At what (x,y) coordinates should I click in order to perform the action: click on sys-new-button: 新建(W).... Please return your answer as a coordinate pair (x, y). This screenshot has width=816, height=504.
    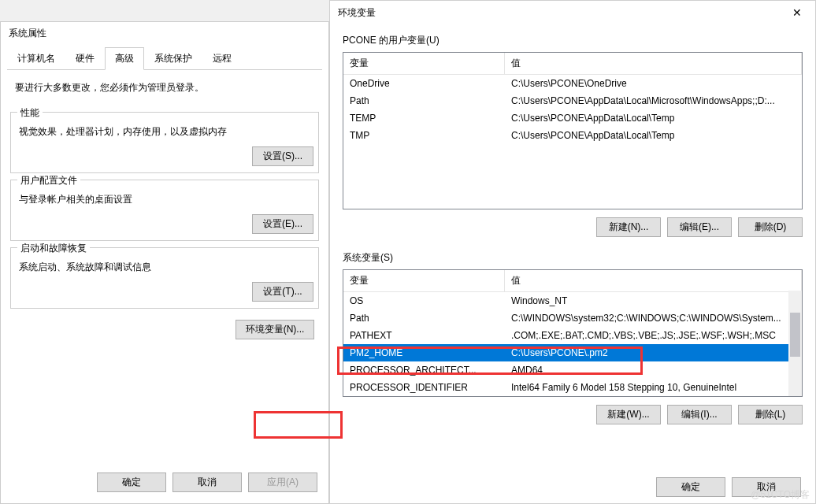
    Looking at the image, I should click on (629, 414).